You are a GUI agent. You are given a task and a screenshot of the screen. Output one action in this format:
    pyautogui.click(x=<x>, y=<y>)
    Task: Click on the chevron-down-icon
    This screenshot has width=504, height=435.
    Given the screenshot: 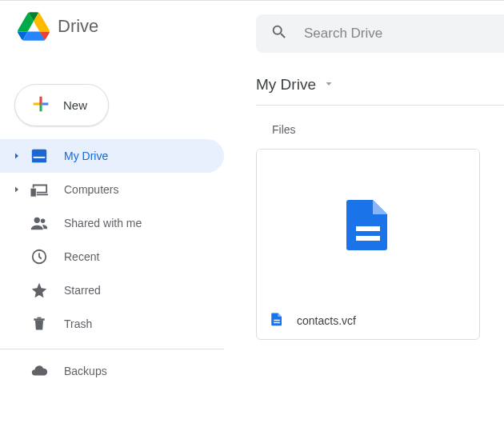 What is the action you would take?
    pyautogui.click(x=329, y=85)
    